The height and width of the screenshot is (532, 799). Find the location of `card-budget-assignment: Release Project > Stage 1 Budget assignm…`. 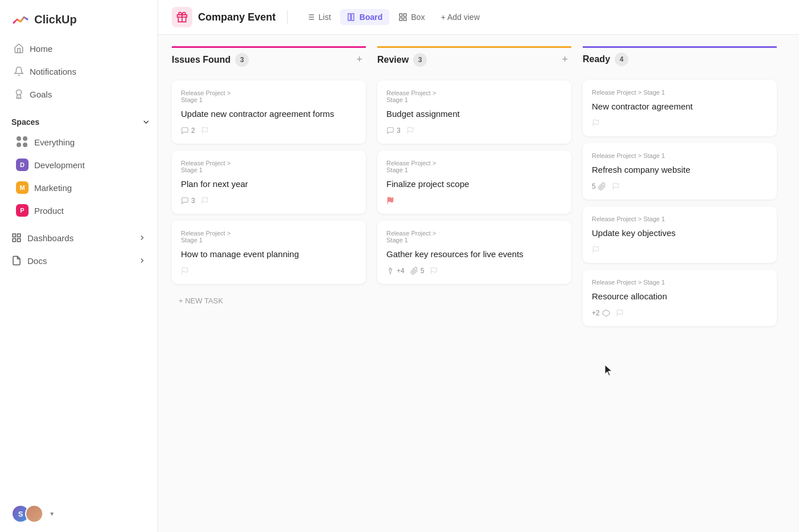

card-budget-assignment: Release Project > Stage 1 Budget assignm… is located at coordinates (474, 112).